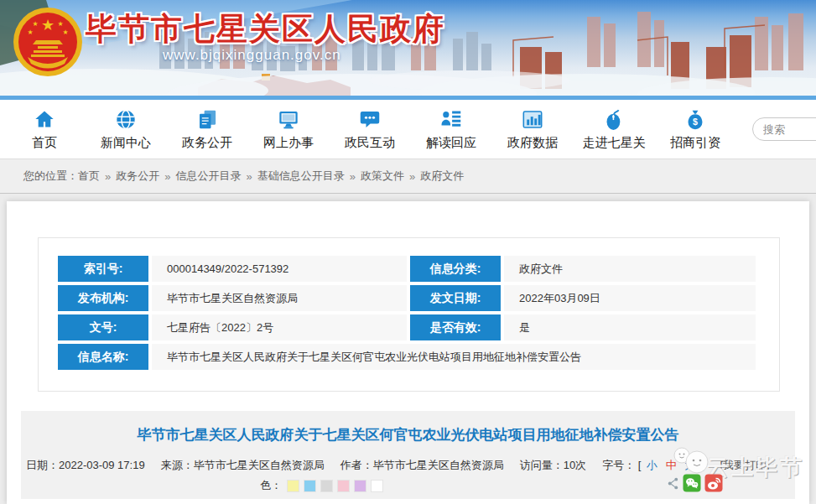  Describe the element at coordinates (48, 42) in the screenshot. I see `national-emblem-logo: ★ ★ ★ ★ ★` at that location.